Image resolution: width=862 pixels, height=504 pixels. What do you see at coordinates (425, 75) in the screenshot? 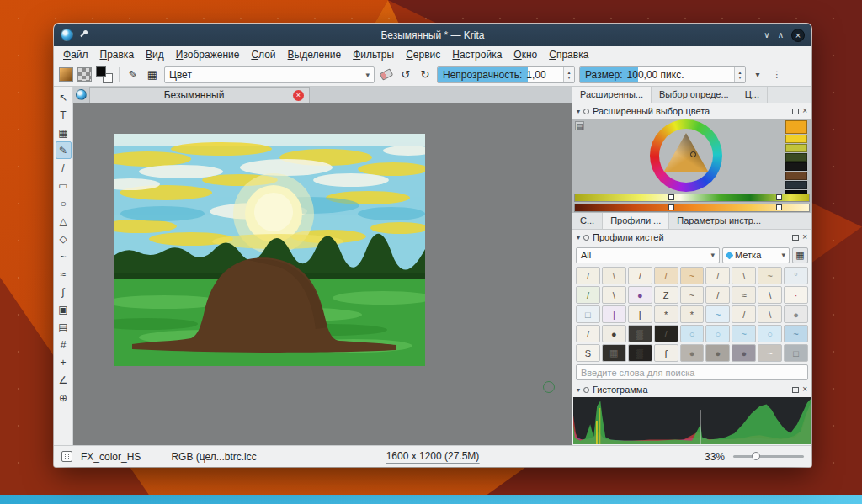
I see `redo-icon-button: ↻` at bounding box center [425, 75].